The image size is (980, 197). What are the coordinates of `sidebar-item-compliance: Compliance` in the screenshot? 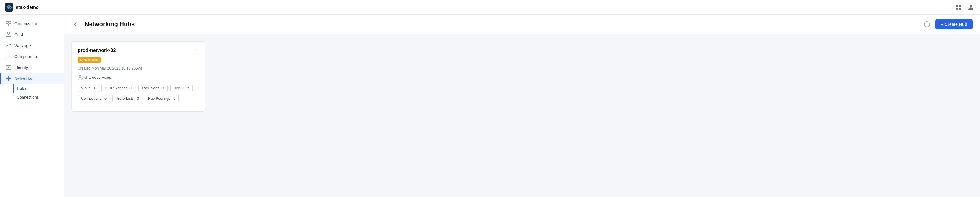 It's located at (32, 57).